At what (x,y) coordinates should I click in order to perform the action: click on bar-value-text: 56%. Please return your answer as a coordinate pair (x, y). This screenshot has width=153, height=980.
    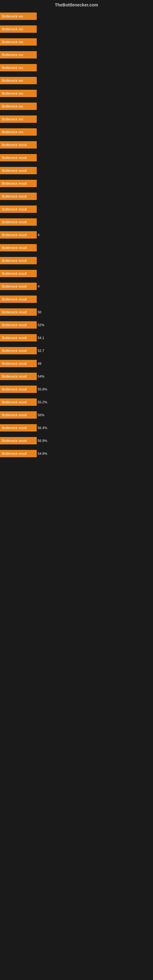
    Looking at the image, I should click on (40, 415).